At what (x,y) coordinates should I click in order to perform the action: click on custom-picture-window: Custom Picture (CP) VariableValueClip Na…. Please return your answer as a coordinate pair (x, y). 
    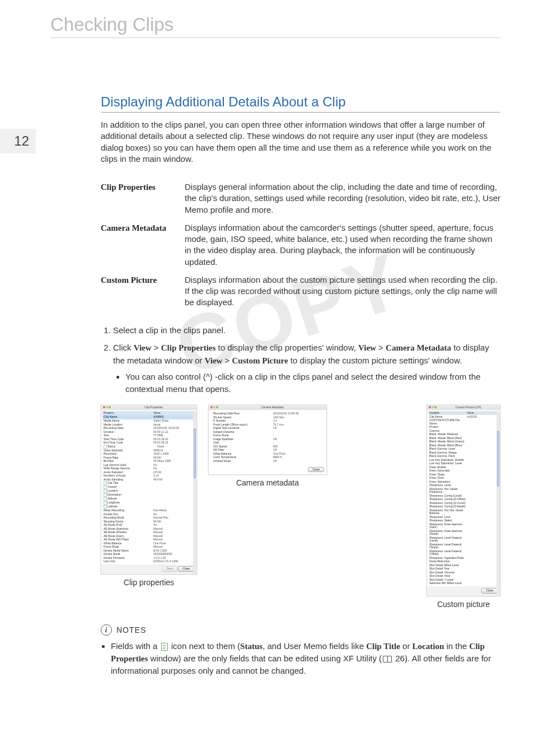
    Looking at the image, I should click on (463, 501).